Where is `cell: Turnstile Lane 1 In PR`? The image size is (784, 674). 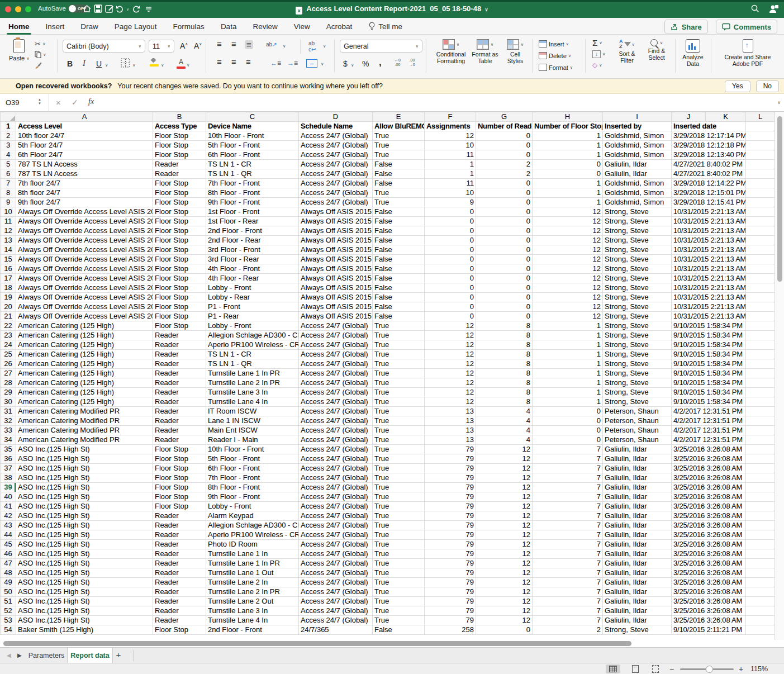
cell: Turnstile Lane 1 In PR is located at coordinates (253, 563).